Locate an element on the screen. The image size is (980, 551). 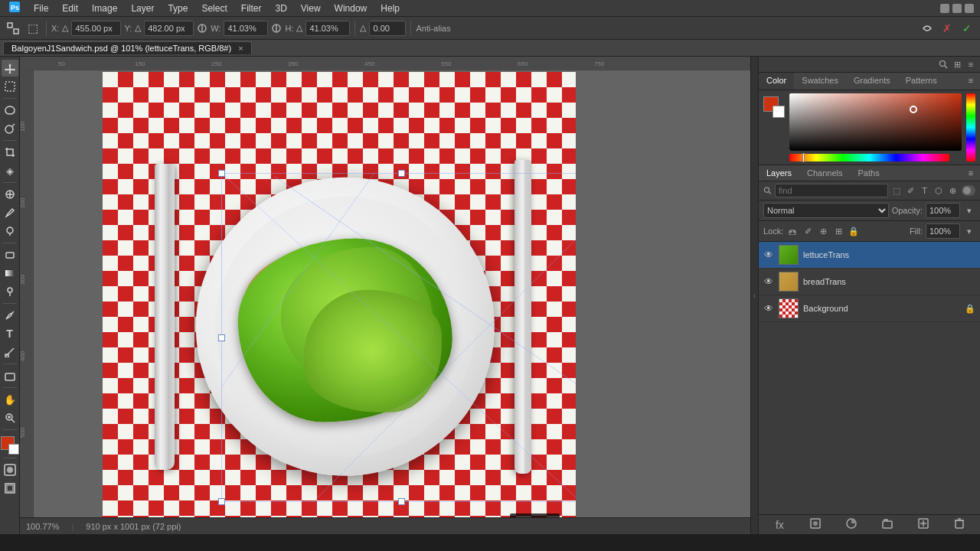
color-panel-menu: ≡ is located at coordinates (971, 80).